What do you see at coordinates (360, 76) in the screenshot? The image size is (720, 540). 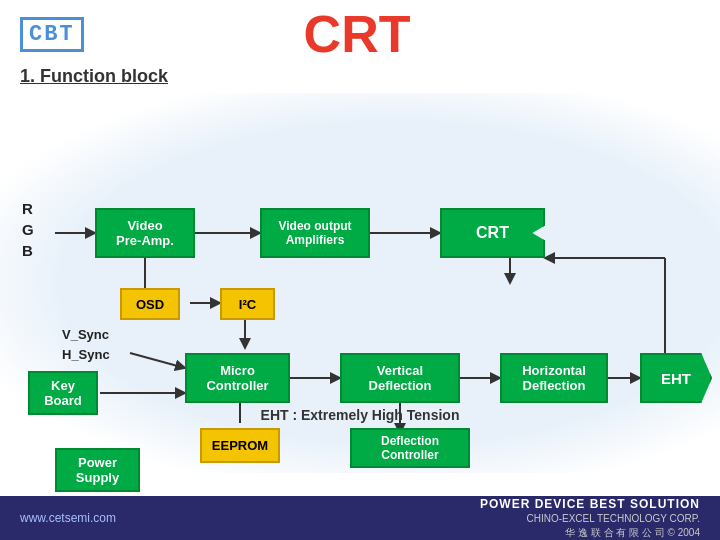 I see `section-heading: 1. Function block` at bounding box center [360, 76].